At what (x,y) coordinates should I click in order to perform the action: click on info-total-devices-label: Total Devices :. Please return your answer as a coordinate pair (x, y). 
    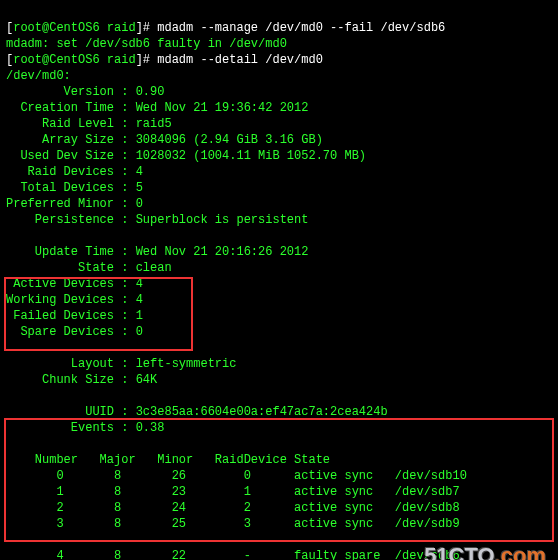
    Looking at the image, I should click on (71, 188).